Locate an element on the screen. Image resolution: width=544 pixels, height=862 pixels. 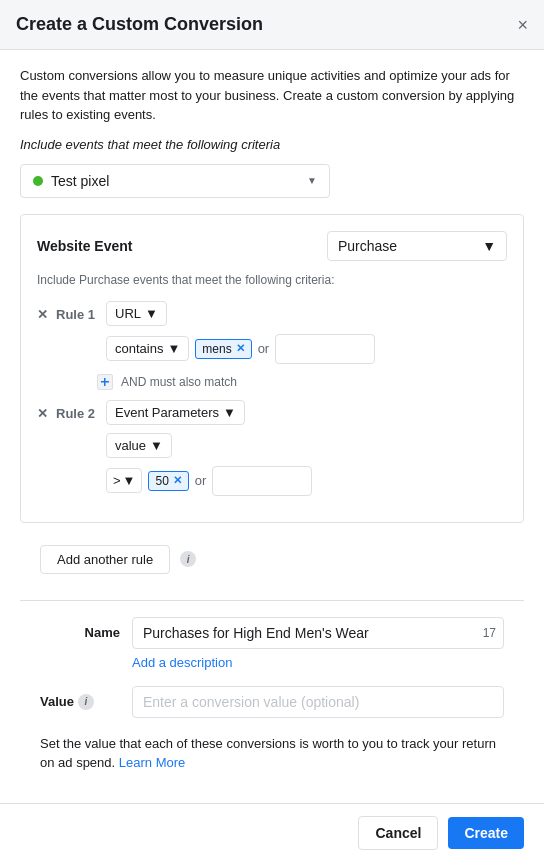
website-event-label: Website Event is located at coordinates (84, 246).